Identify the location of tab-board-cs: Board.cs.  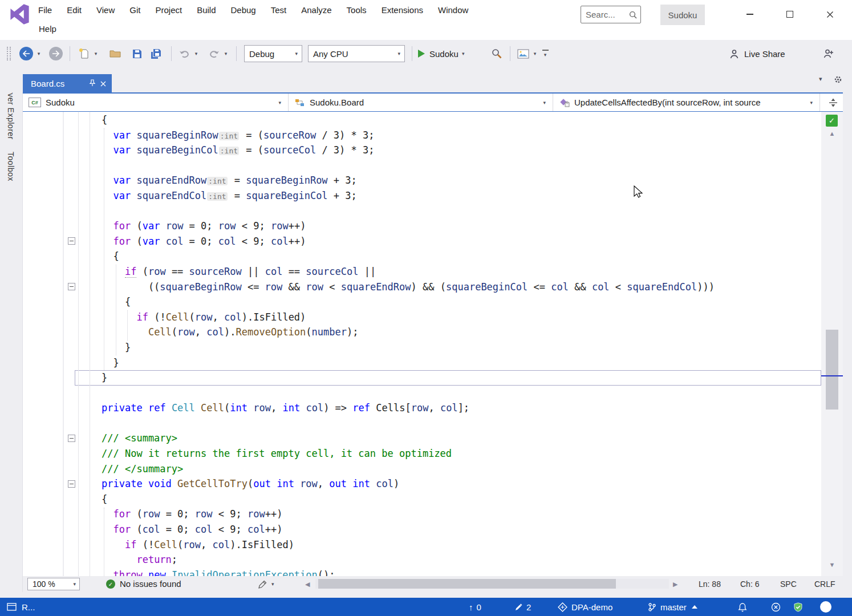
(67, 83).